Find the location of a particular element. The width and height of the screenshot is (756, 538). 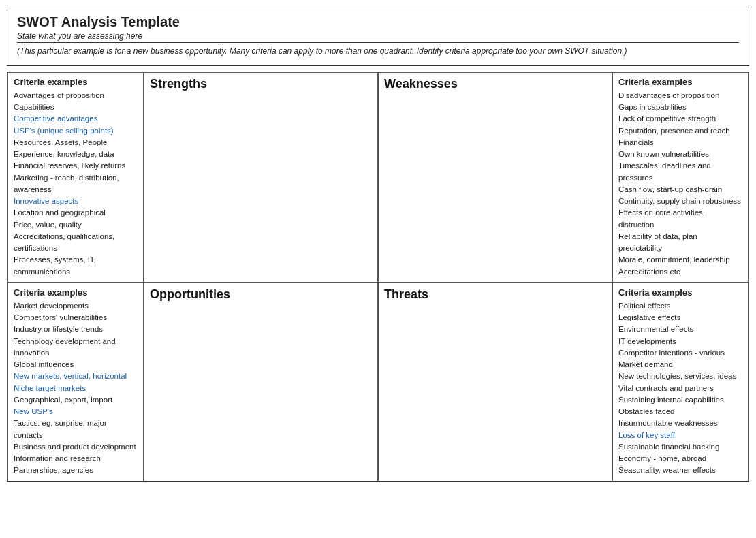

list-item: Location and geographical is located at coordinates (76, 212).